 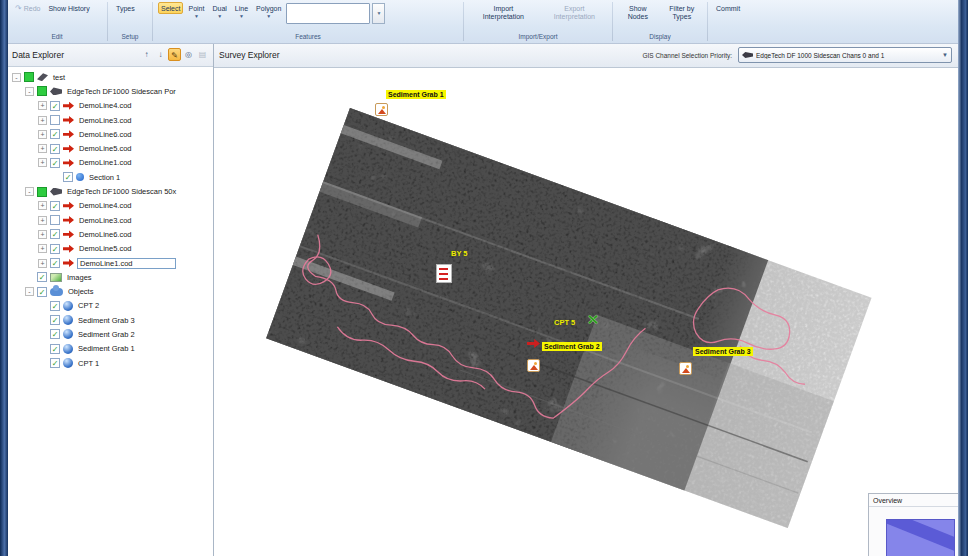 I want to click on tree-item-label: Images, so click(x=80, y=278).